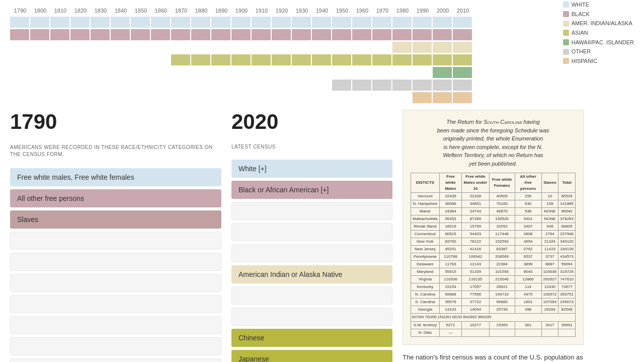 This screenshot has width=644, height=362. Describe the element at coordinates (80, 11) in the screenshot. I see `year-label: 1820` at that location.